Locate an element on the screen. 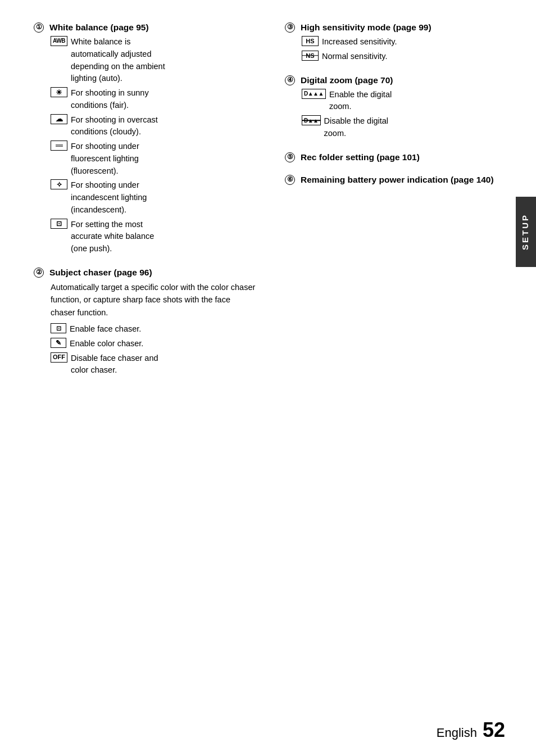 The width and height of the screenshot is (536, 756). section4-title: ④ Digital zoom (page 70) is located at coordinates (397, 80).